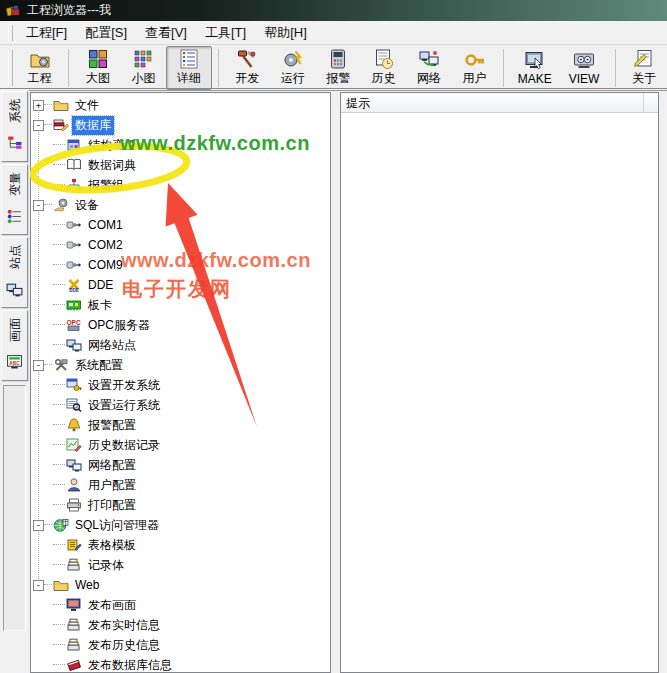  Describe the element at coordinates (180, 645) in the screenshot. I see `tree-item-publish-history-info: 发布历史信息` at that location.